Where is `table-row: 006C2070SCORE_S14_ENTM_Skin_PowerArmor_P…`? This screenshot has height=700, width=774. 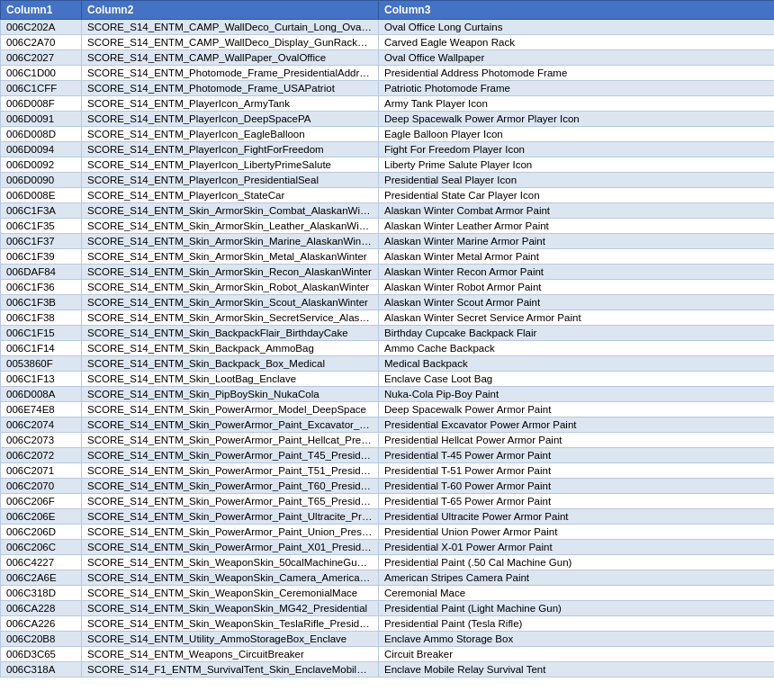 table-row: 006C2070SCORE_S14_ENTM_Skin_PowerArmor_P… is located at coordinates (388, 486).